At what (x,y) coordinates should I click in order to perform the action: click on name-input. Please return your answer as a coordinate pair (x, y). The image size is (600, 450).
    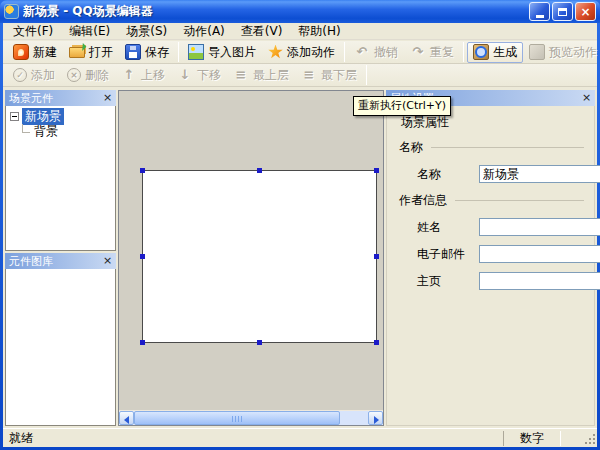
    Looking at the image, I should click on (540, 174).